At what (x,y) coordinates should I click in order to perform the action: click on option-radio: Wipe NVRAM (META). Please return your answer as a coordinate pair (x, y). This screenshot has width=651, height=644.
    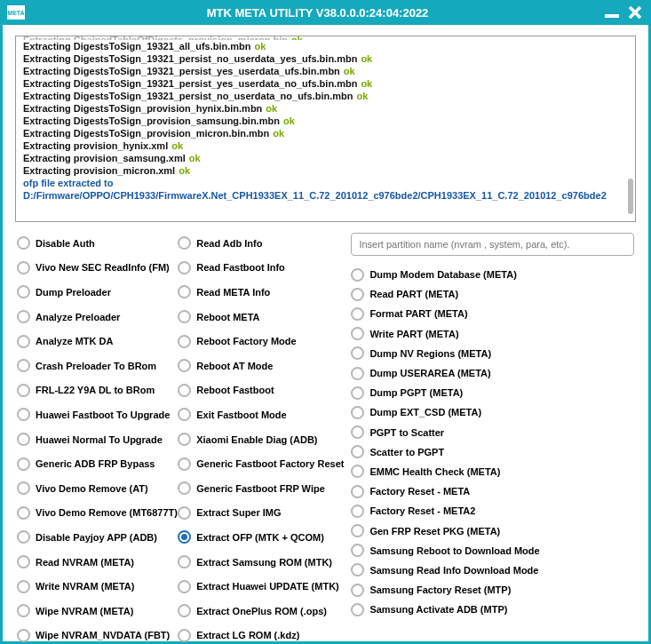
    Looking at the image, I should click on (98, 611).